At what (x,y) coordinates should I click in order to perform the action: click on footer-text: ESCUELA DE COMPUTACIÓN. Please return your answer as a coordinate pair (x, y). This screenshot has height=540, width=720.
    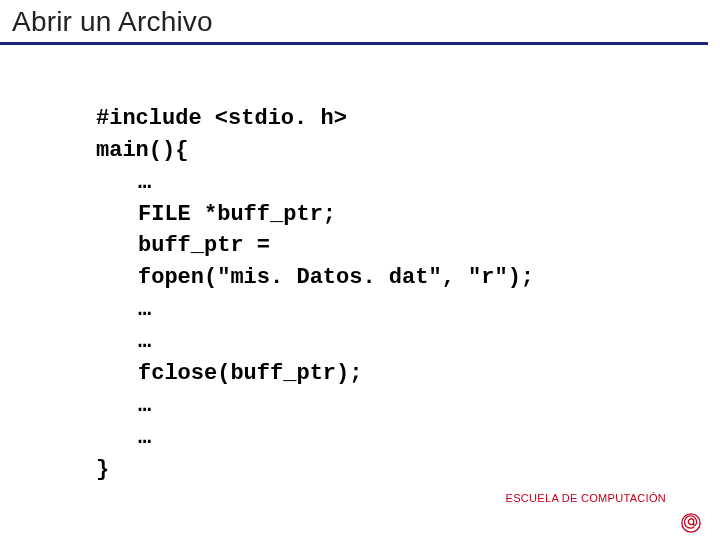
    Looking at the image, I should click on (586, 498).